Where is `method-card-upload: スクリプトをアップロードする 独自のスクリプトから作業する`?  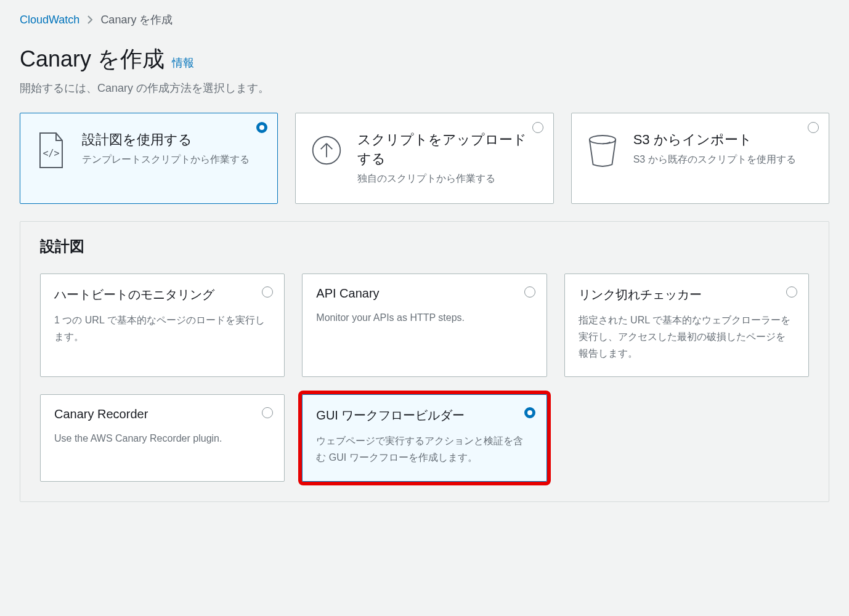 method-card-upload: スクリプトをアップロードする 独自のスクリプトから作業する is located at coordinates (424, 158).